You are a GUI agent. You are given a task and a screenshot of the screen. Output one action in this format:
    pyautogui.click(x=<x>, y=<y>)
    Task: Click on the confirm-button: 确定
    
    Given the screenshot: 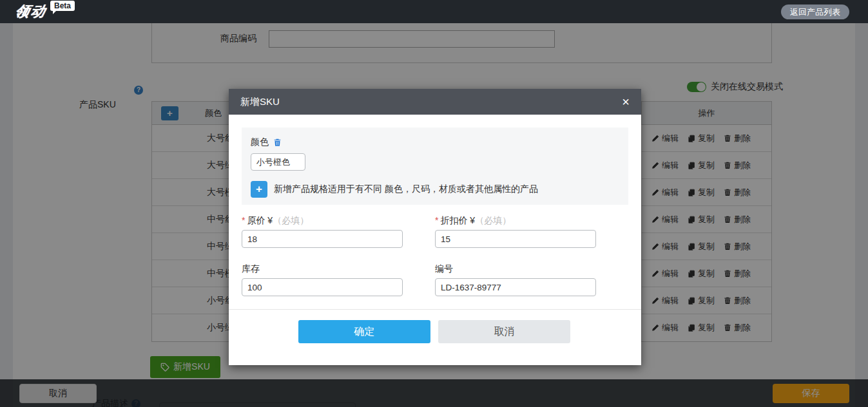 What is the action you would take?
    pyautogui.click(x=365, y=332)
    